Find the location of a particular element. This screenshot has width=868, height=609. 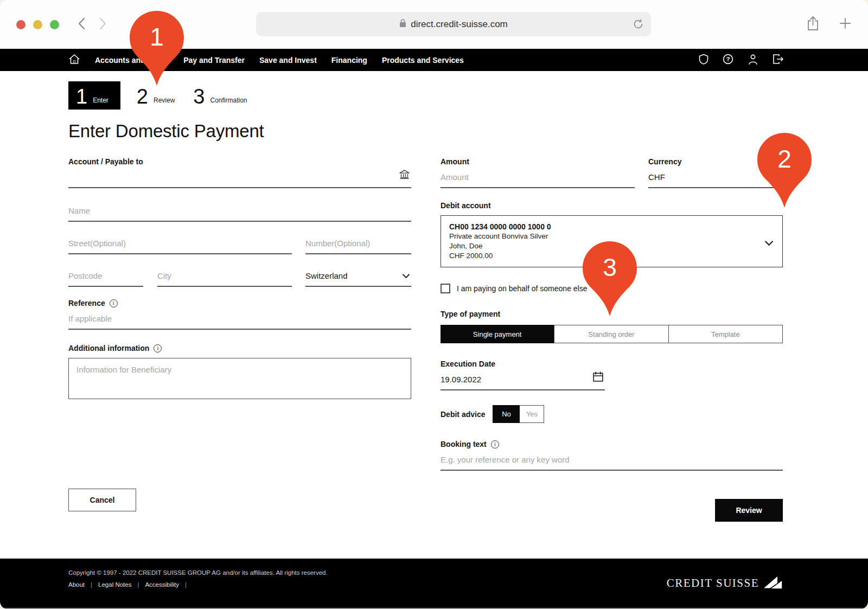

amount-input is located at coordinates (538, 177).